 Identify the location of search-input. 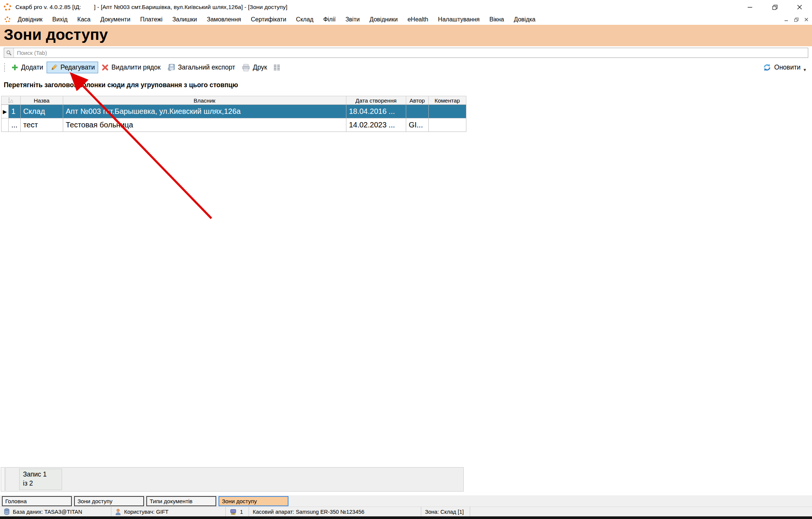
(411, 53).